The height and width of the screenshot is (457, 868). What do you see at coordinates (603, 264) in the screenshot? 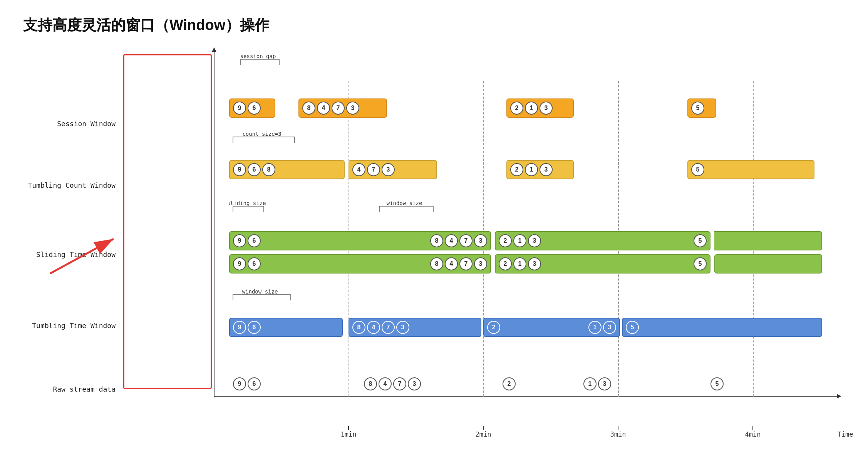
I see `sliding-bar-2b: 2 1 3 5` at bounding box center [603, 264].